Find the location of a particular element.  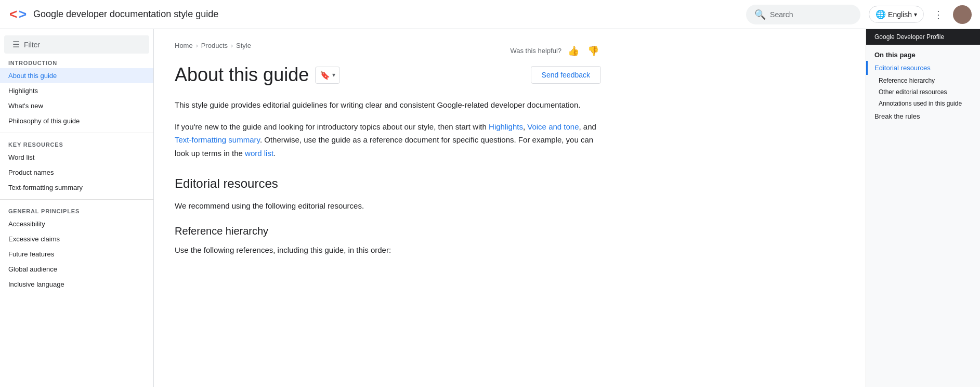

sidebar-section-key-resources: Key resources is located at coordinates (77, 144).